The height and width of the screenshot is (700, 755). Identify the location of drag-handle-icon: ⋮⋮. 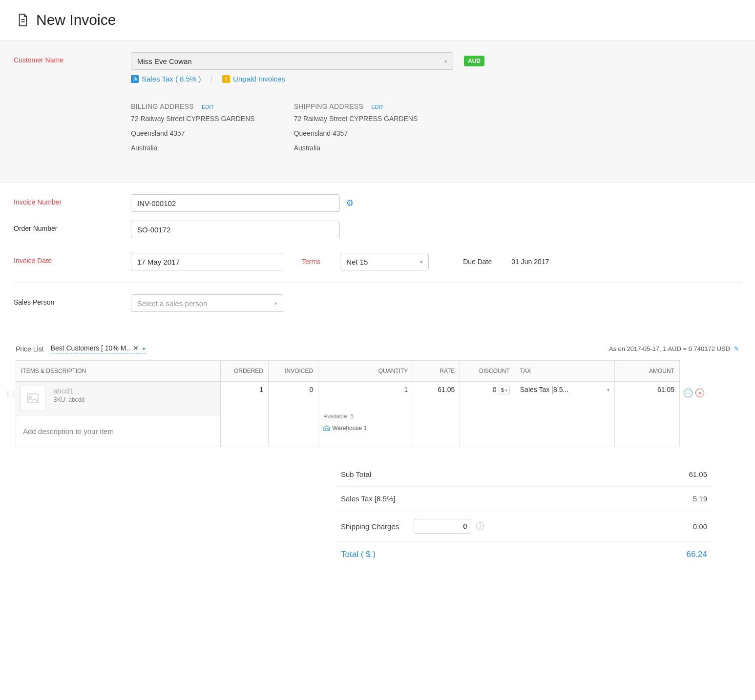
(10, 394).